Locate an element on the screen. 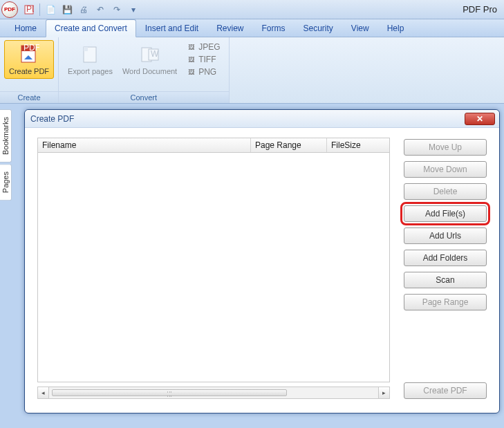 The width and height of the screenshot is (504, 428). word-document-button: W Word Document is located at coordinates (149, 59).